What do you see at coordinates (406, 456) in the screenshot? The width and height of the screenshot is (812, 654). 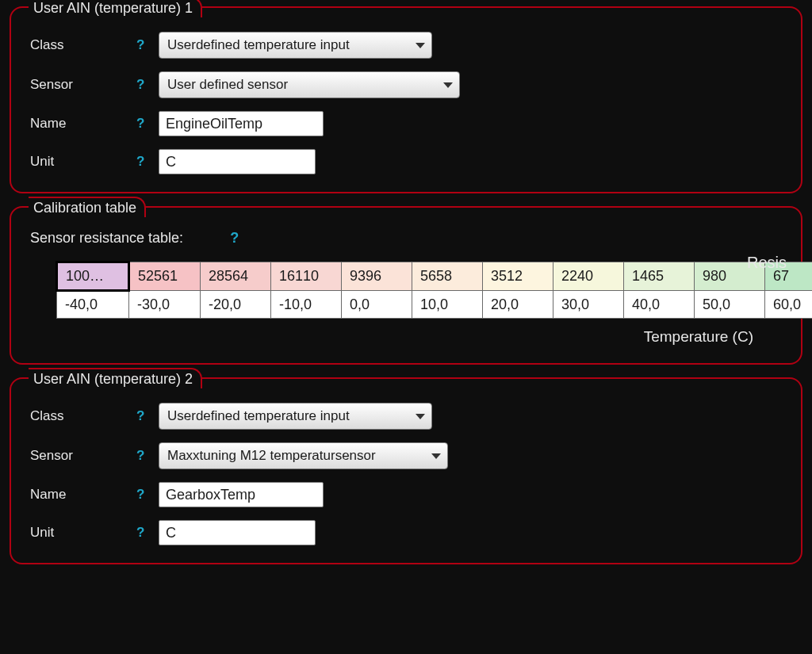 I see `sensor-row: Sensor ? Maxxtuning M12 temperatursensor` at bounding box center [406, 456].